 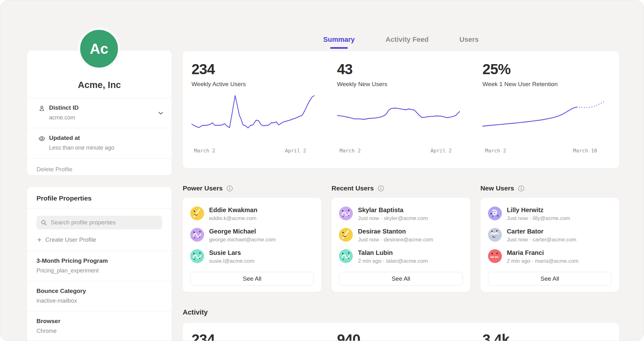 I want to click on user-name: Carter Bator, so click(x=541, y=231).